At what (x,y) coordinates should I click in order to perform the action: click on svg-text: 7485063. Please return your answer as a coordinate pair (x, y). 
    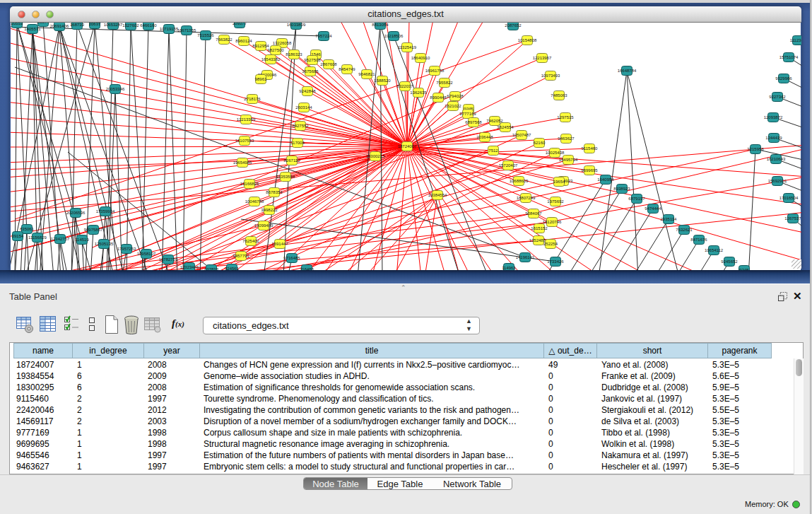
    Looking at the image, I should click on (559, 95).